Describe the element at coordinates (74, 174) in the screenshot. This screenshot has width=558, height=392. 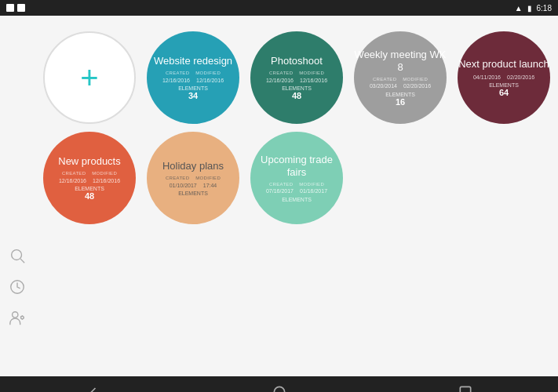
I see `new-products-created-label: CREATED` at that location.